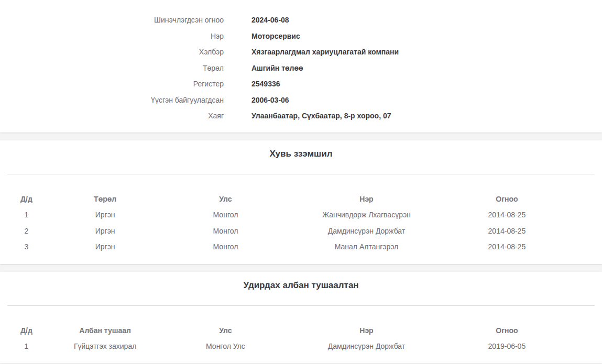 Image resolution: width=602 pixels, height=364 pixels. Describe the element at coordinates (266, 84) in the screenshot. I see `info-value: 2549336` at that location.